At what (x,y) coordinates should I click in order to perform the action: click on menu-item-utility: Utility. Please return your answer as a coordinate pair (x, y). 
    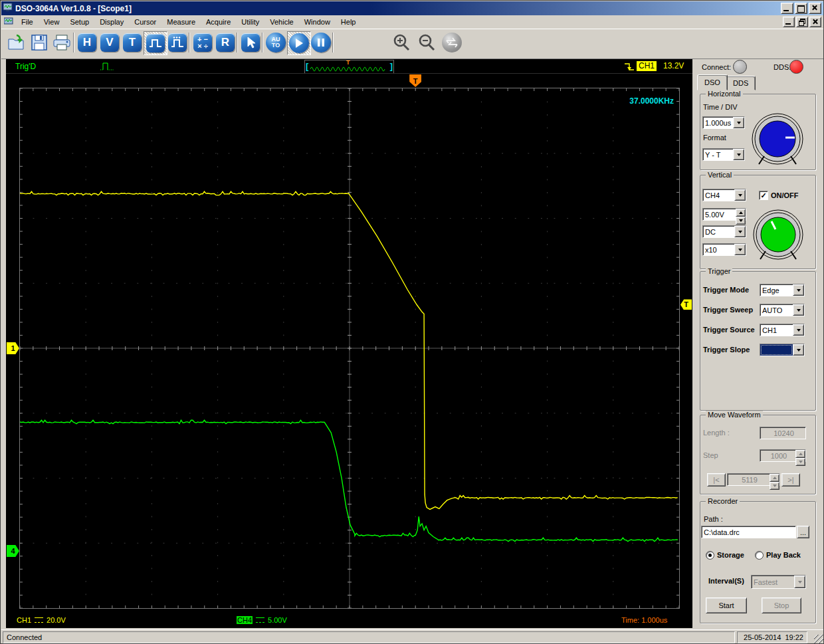
    Looking at the image, I should click on (250, 22).